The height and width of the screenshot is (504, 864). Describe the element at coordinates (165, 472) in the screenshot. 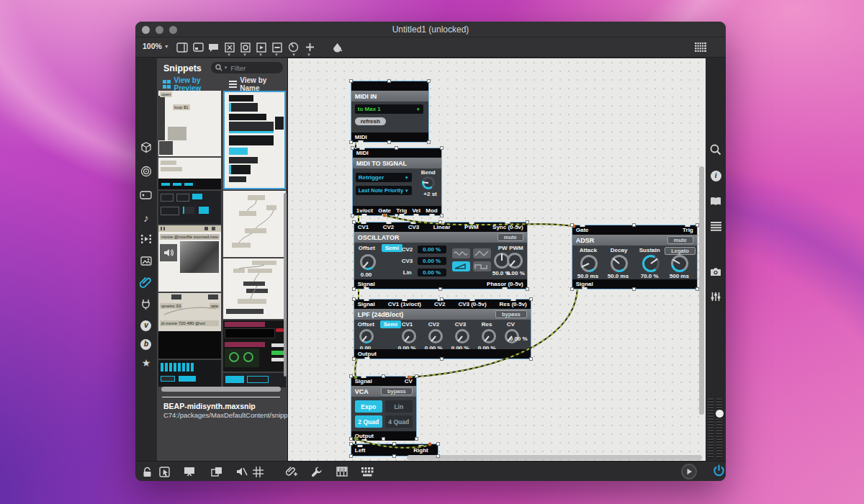

I see `select-cursor-icon` at that location.